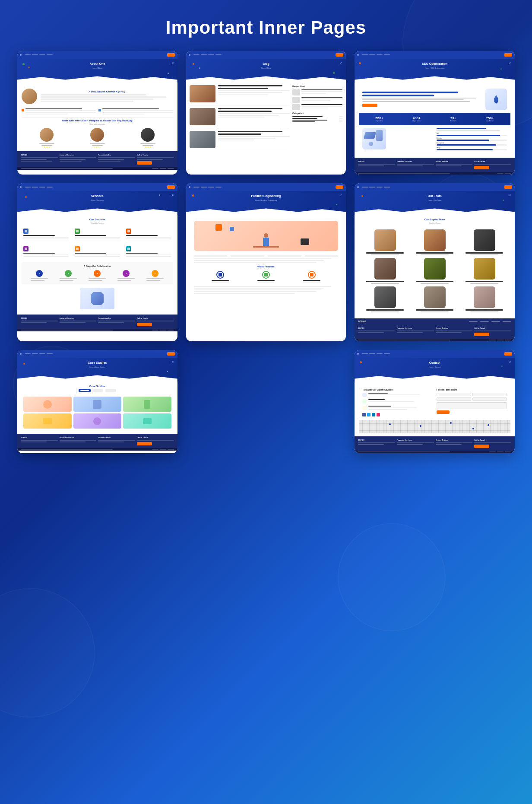 The image size is (532, 804). What do you see at coordinates (266, 187) in the screenshot?
I see `pe-nav` at bounding box center [266, 187].